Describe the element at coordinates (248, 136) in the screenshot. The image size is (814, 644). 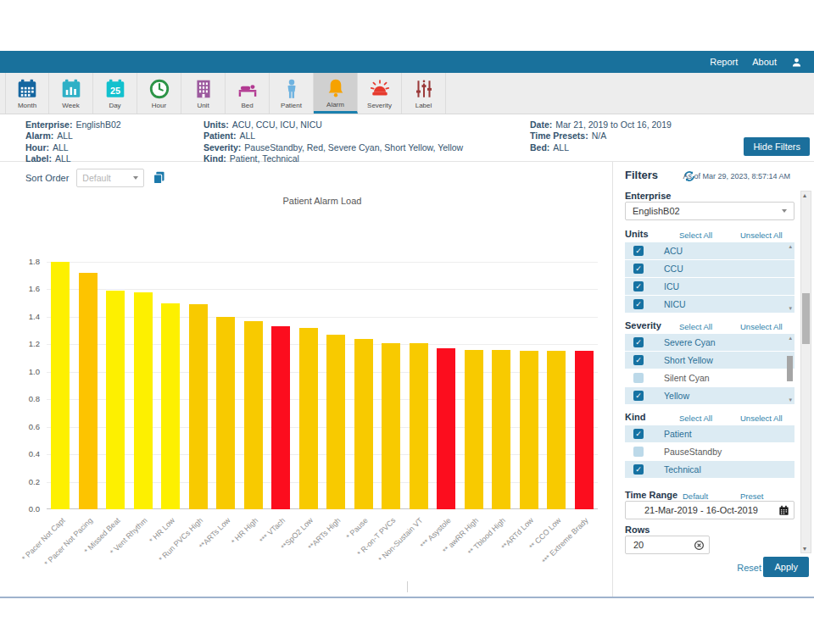
I see `summary-field-value: ALL` at that location.